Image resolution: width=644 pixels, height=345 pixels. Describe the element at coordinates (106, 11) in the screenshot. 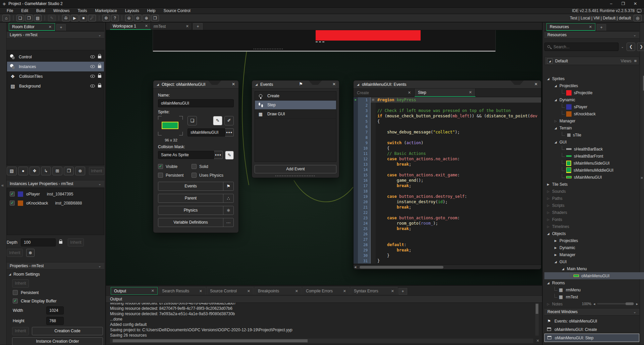

I see `menu-marketplace: Marketplace` at that location.